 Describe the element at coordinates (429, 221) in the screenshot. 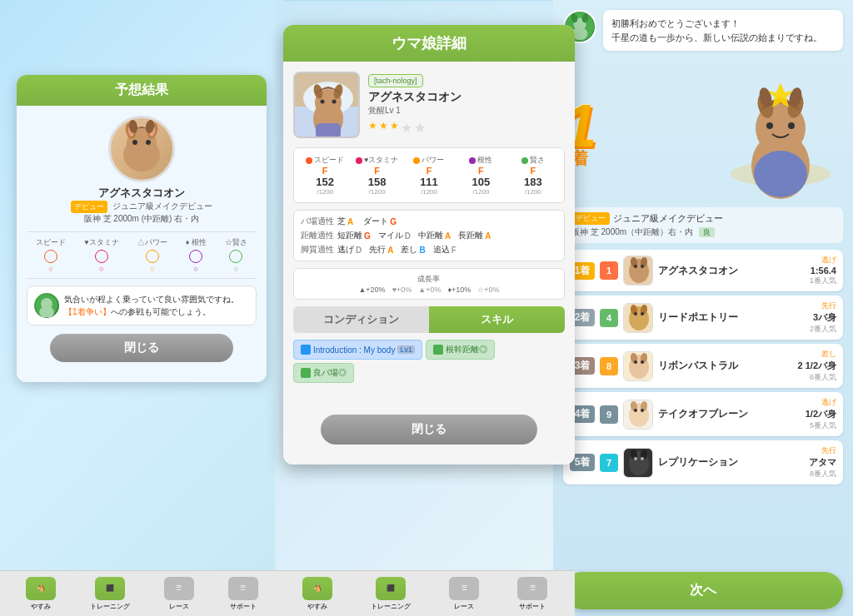

I see `surface-aptitude: バ場適性 芝 A ダート G` at that location.